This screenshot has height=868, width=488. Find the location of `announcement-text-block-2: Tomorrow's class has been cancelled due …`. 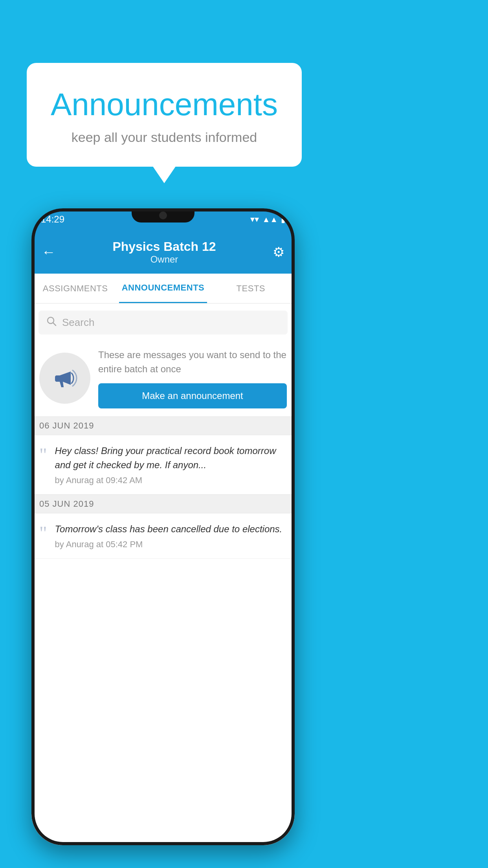

announcement-text-block-2: Tomorrow's class has been cancelled due … is located at coordinates (171, 536).